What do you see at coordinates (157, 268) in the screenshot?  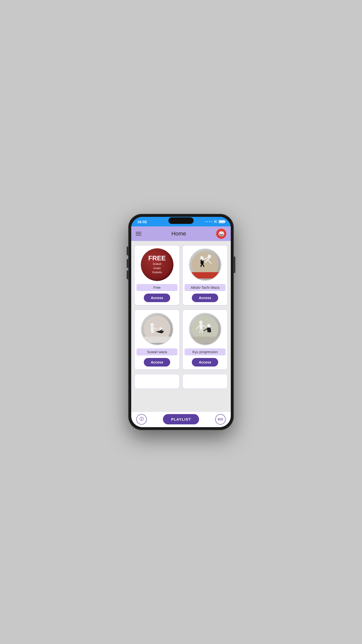 I see `free-sub-text: GratuitGratisGratuito` at bounding box center [157, 268].